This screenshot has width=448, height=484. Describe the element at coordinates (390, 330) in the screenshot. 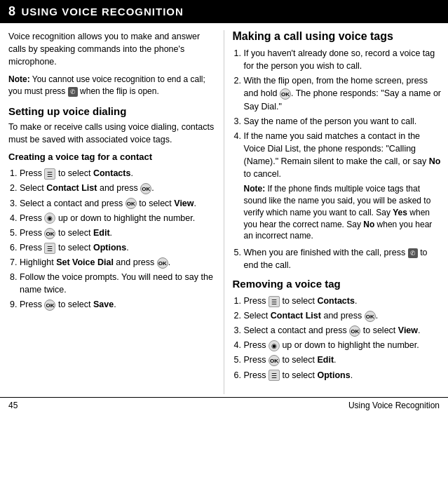

I see `rvt-step3-text2: to select View.` at that location.